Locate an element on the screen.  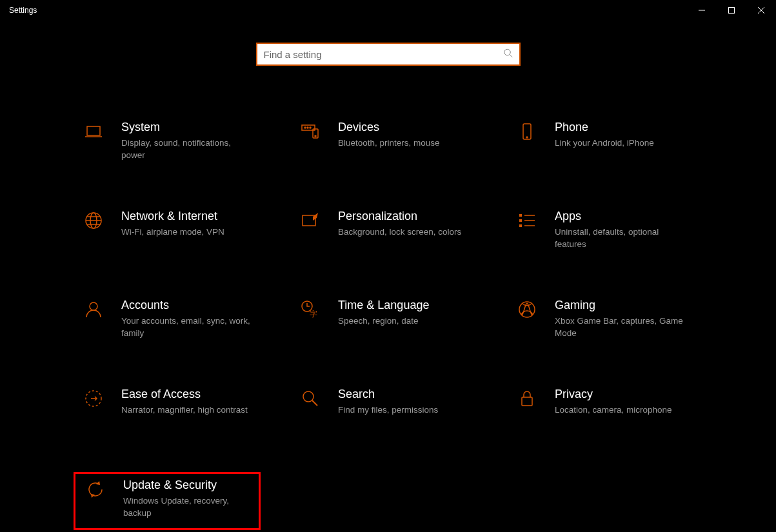
window-controls is located at coordinates (731, 10).